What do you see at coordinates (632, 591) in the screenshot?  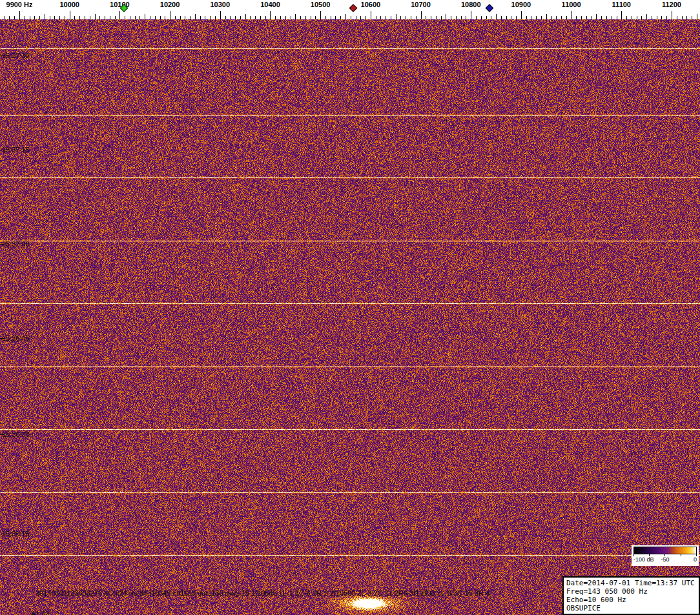 I see `info-frequency: Freq=143 050 000 Hz` at bounding box center [632, 591].